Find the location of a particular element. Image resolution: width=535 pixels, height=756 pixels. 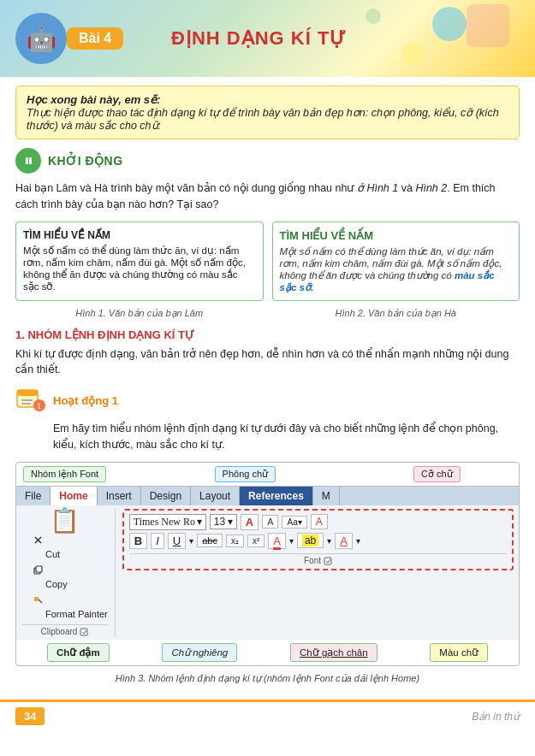

sample-box-right: TÌM HIỂU VỀ NẤM Một số nấm có thể dùng l… is located at coordinates (396, 262).